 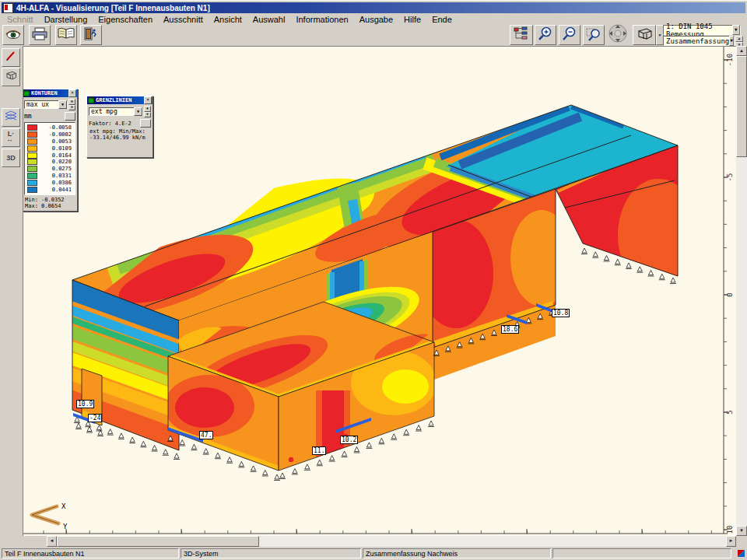 What do you see at coordinates (50, 176) in the screenshot?
I see `legend-row: 0.0331` at bounding box center [50, 176].